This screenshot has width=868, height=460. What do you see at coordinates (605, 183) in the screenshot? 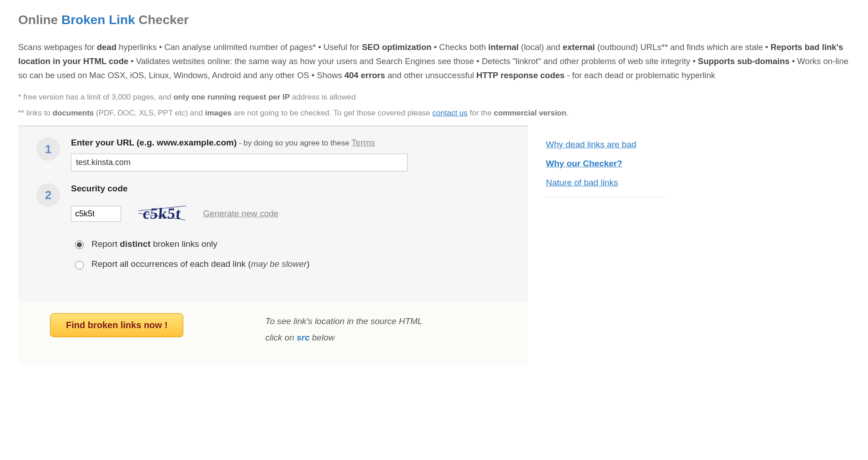
I see `sidebar-link-nature: Nature of bad links` at bounding box center [605, 183].